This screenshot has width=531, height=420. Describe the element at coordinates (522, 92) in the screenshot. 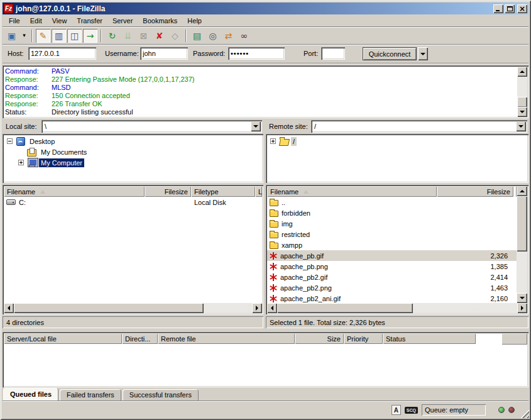

I see `log-scrollbar` at that location.